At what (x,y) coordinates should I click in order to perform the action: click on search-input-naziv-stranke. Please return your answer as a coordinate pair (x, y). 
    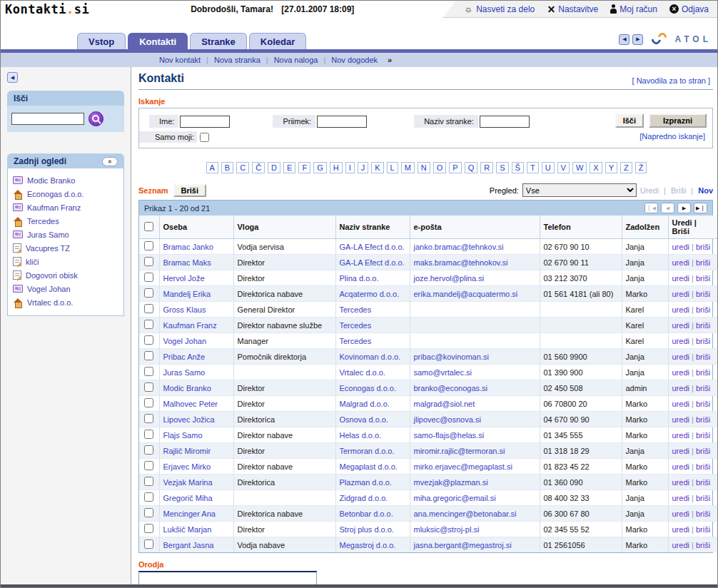
    Looking at the image, I should click on (505, 121).